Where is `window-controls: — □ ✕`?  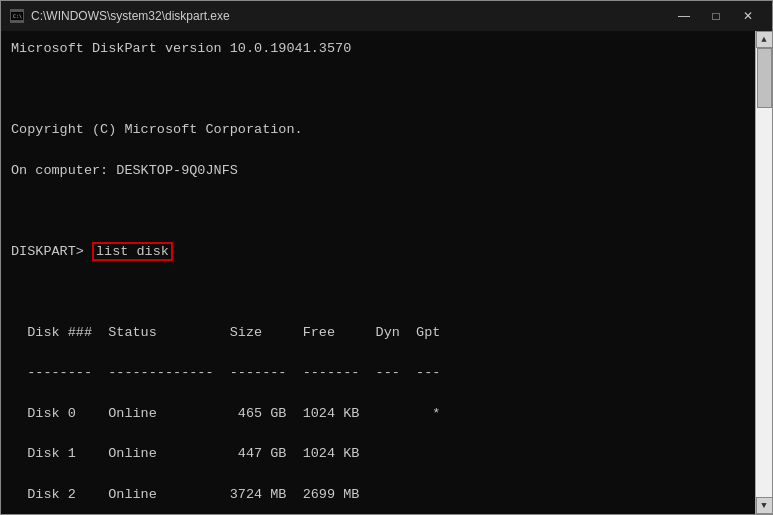
window-controls: — □ ✕ is located at coordinates (716, 16).